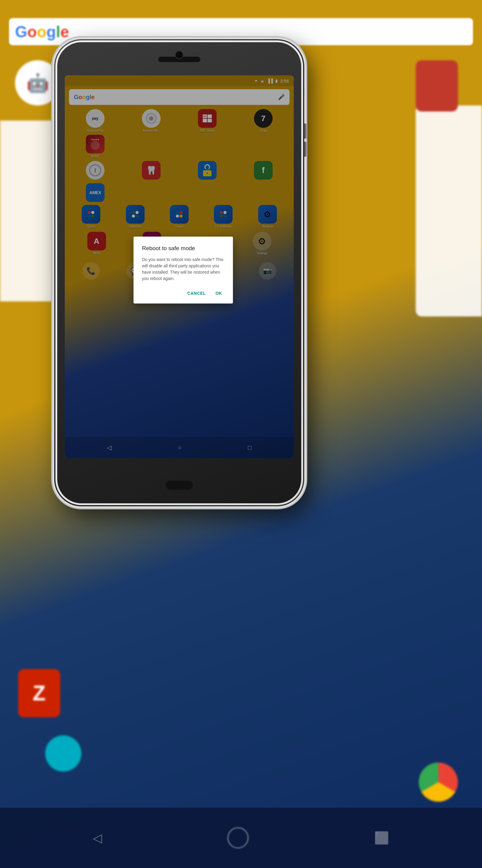 Image resolution: width=482 pixels, height=868 pixels. I want to click on dialog-buttons: CANCEL OK, so click(183, 294).